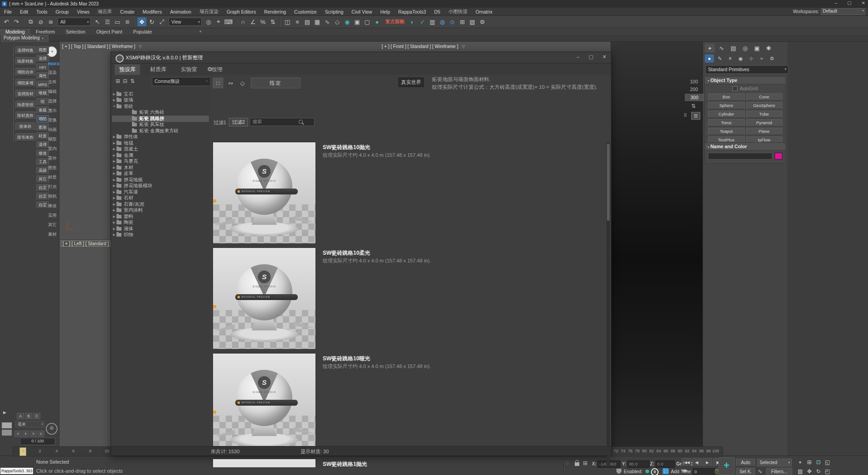 The width and height of the screenshot is (868, 475). Describe the element at coordinates (41, 22) in the screenshot. I see `unlink-selection-icon: ⊘` at that location.